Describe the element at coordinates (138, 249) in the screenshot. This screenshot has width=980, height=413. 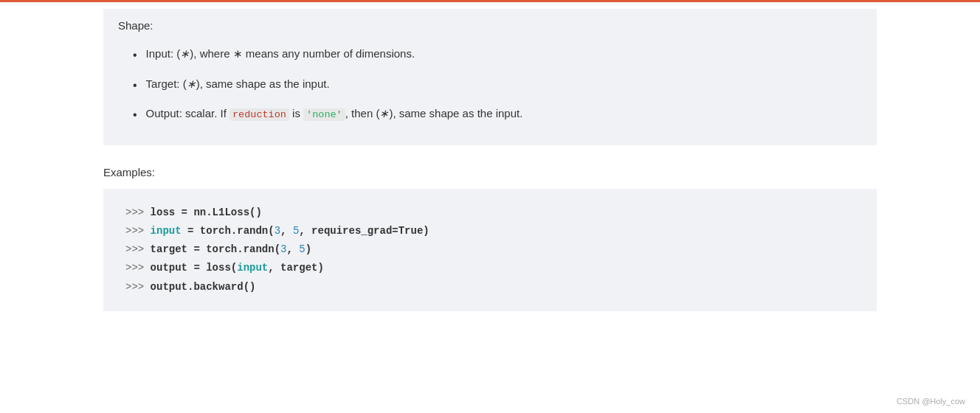
I see `prompt-3: >>>` at that location.